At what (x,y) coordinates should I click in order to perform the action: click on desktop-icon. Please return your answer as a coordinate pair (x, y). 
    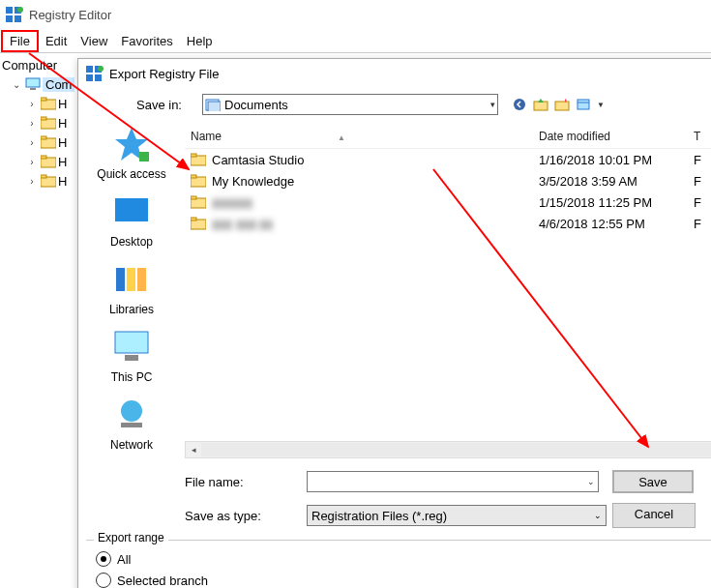
    Looking at the image, I should click on (132, 212).